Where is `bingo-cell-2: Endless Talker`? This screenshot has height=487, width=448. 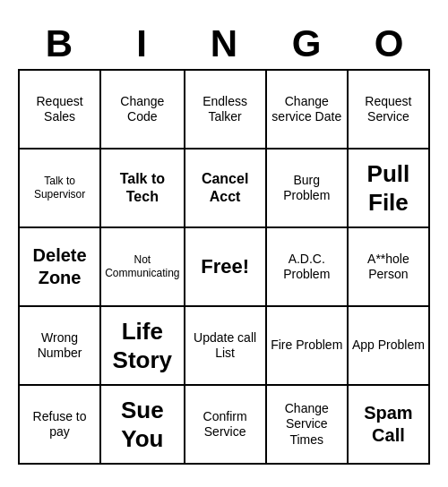
bingo-cell-2: Endless Talker is located at coordinates (226, 110).